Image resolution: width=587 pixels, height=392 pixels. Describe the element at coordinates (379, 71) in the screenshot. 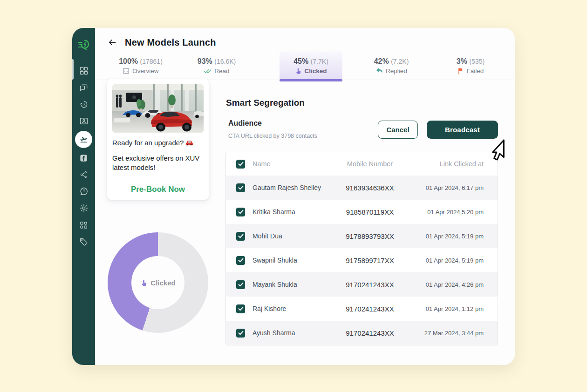

I see `reply-arrow-icon` at that location.